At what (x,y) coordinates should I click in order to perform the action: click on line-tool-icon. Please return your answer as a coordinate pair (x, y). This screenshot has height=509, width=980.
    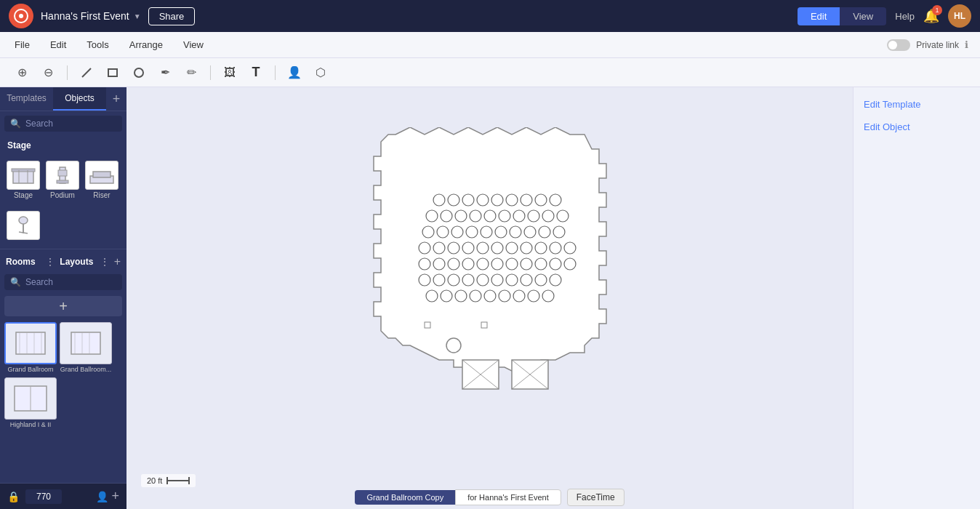
    Looking at the image, I should click on (87, 73).